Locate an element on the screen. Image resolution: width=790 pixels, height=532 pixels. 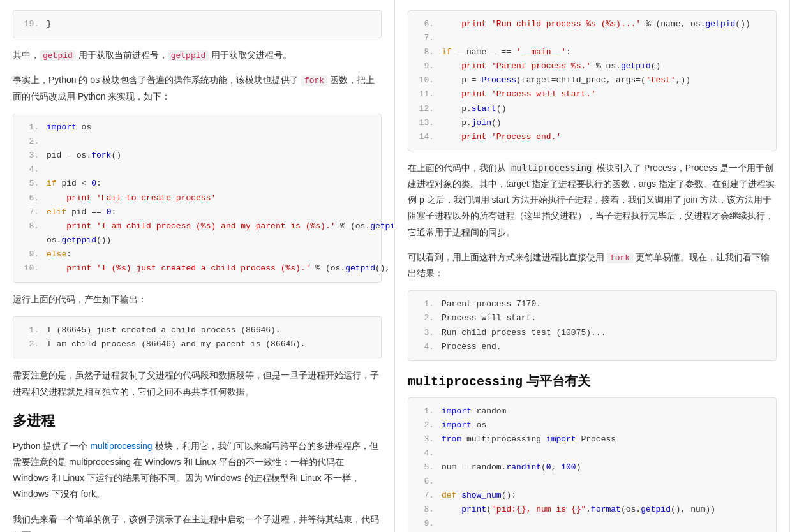
text-paragraph-4: 需要注意的是，虽然子进程复制了父进程的代码段和数据段等，但是一旦子进程开始运行，… is located at coordinates (197, 383).